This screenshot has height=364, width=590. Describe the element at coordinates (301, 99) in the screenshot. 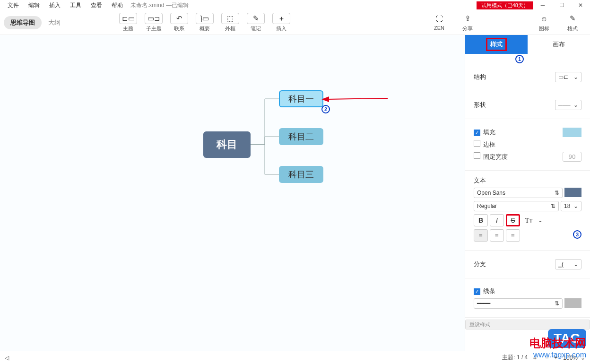

I see `node-sub1-selected: 科目一` at that location.